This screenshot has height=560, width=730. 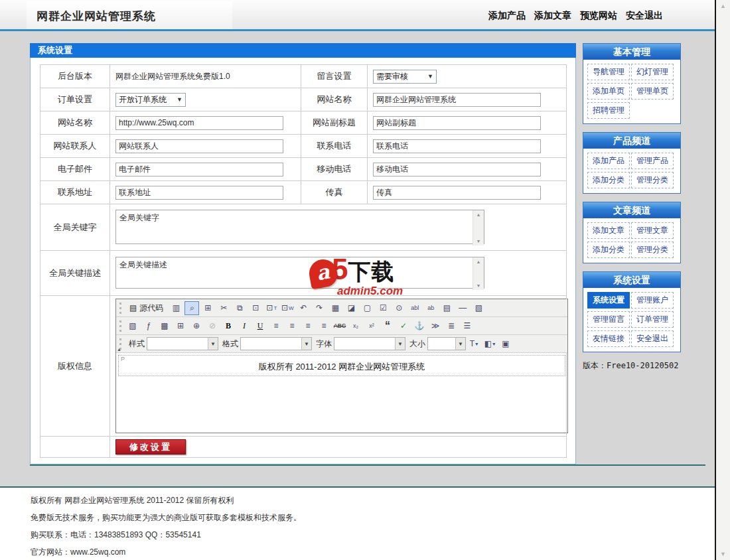 I want to click on editor-paste-text-button: ⊡T, so click(x=271, y=308).